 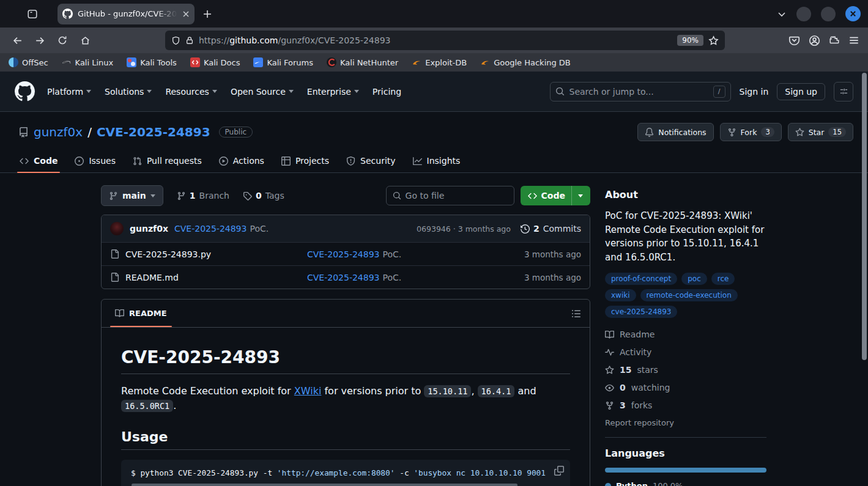 I want to click on bookmark-exploit-db: Exploit-DB, so click(x=439, y=62).